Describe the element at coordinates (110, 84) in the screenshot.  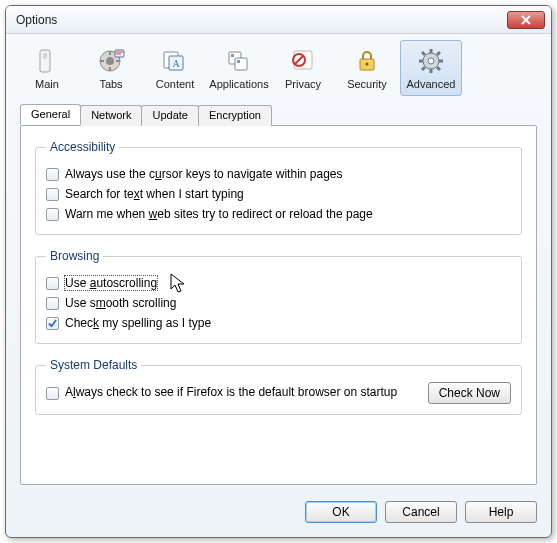
I see `toolbar-label: Tabs` at that location.